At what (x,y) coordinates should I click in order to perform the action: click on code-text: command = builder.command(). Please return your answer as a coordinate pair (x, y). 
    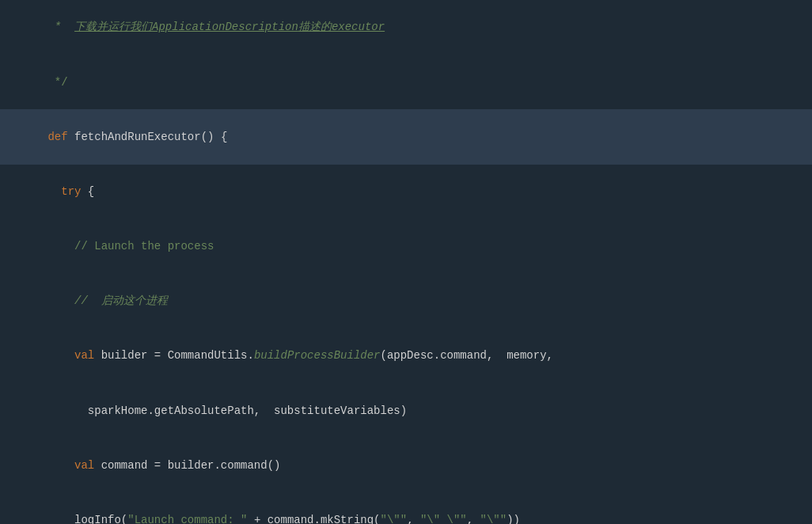
    Looking at the image, I should click on (192, 465).